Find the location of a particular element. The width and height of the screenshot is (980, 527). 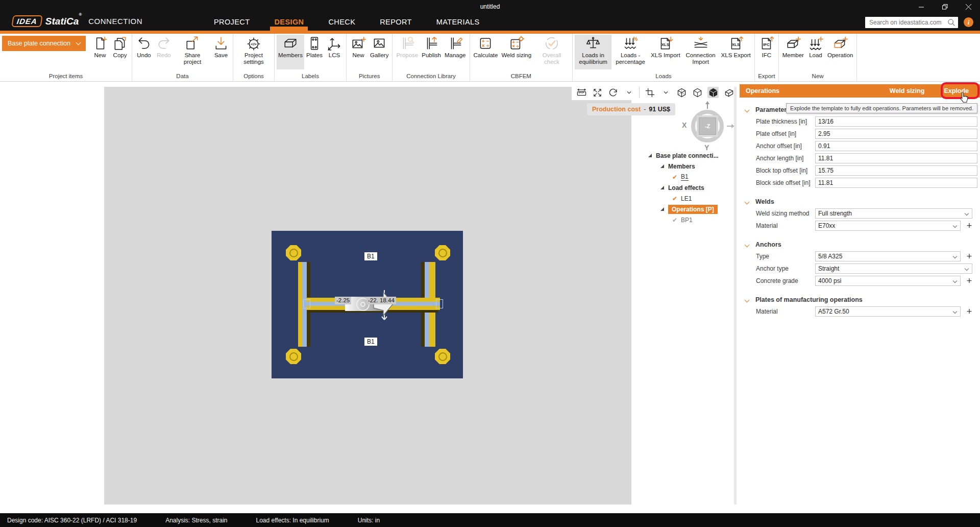

ribbon-button-gallery: Gallery is located at coordinates (379, 52).